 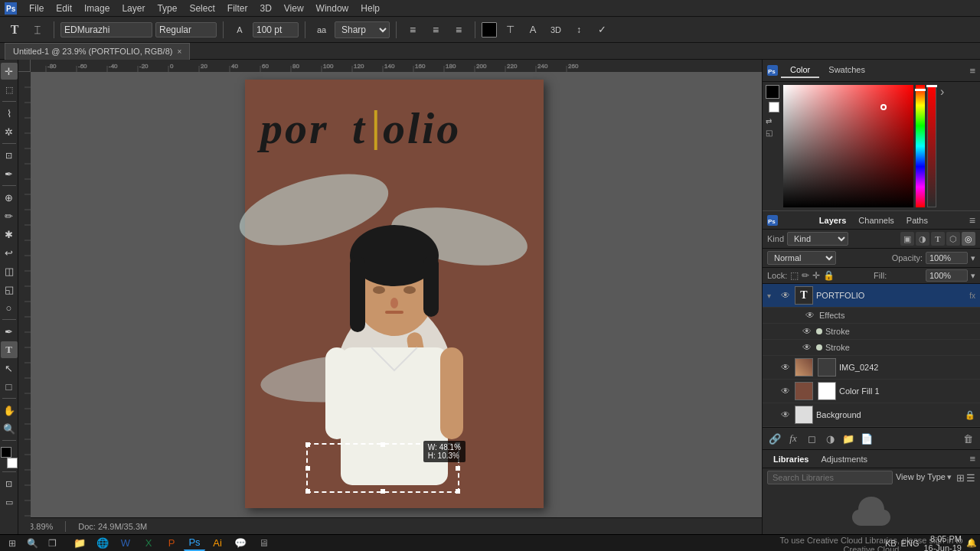 I want to click on taskbar-app-illustrator: Ai, so click(x=217, y=543).